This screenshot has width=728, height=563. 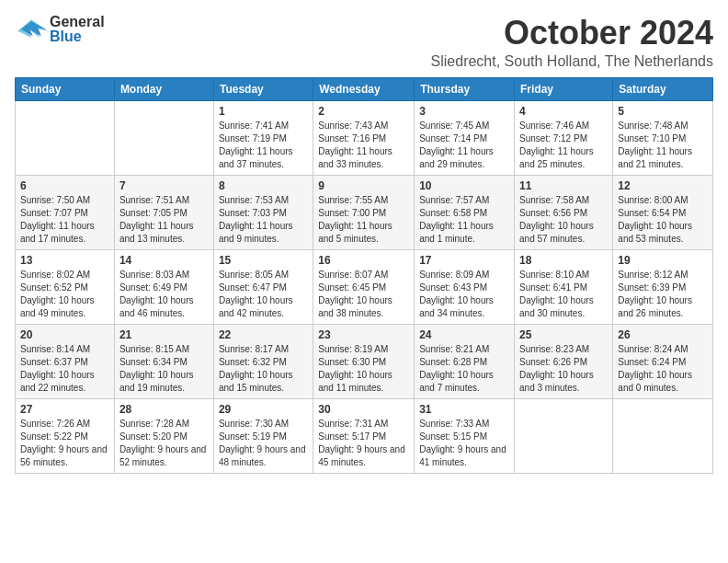 What do you see at coordinates (263, 220) in the screenshot?
I see `day-info: Sunrise: 7:53 AM Sunset: 7:03 PM Dayligh…` at bounding box center [263, 220].